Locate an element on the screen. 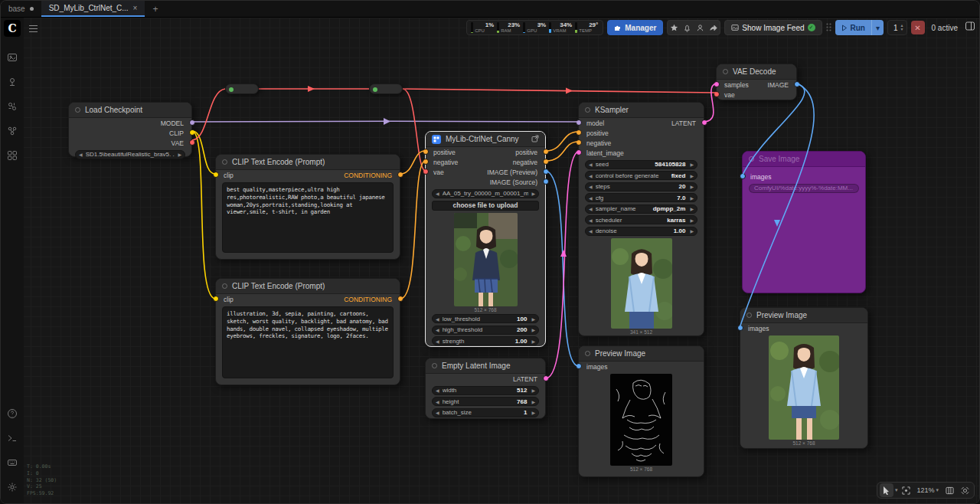 This screenshot has width=980, height=504. image-preview-output-port is located at coordinates (546, 172).